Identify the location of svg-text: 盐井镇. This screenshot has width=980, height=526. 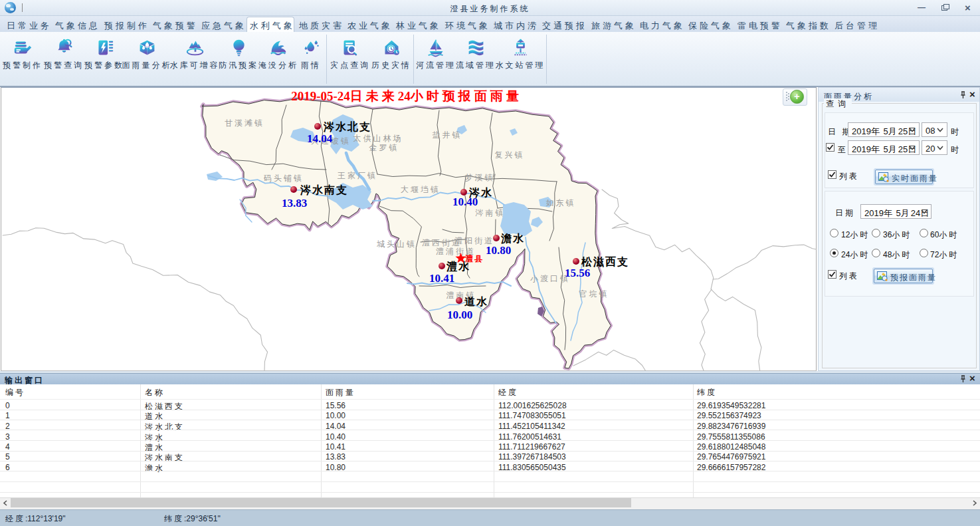
(448, 135).